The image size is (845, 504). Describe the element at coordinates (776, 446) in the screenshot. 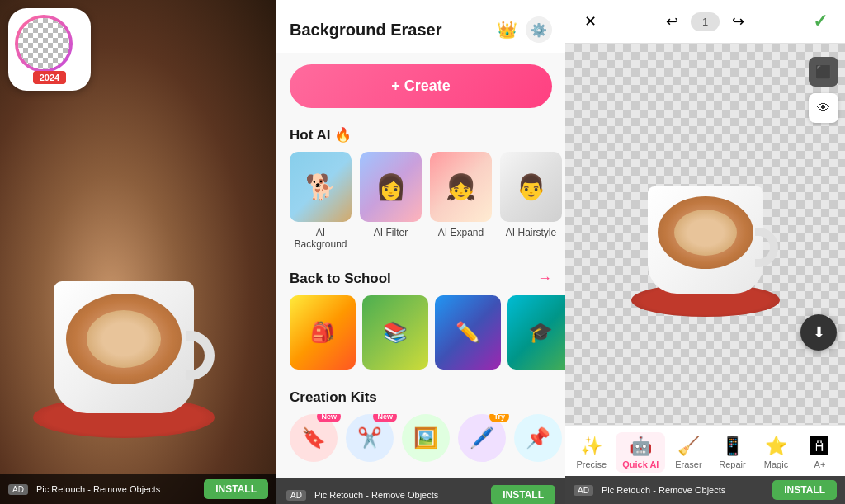

I see `magic-icon: ⭐` at that location.